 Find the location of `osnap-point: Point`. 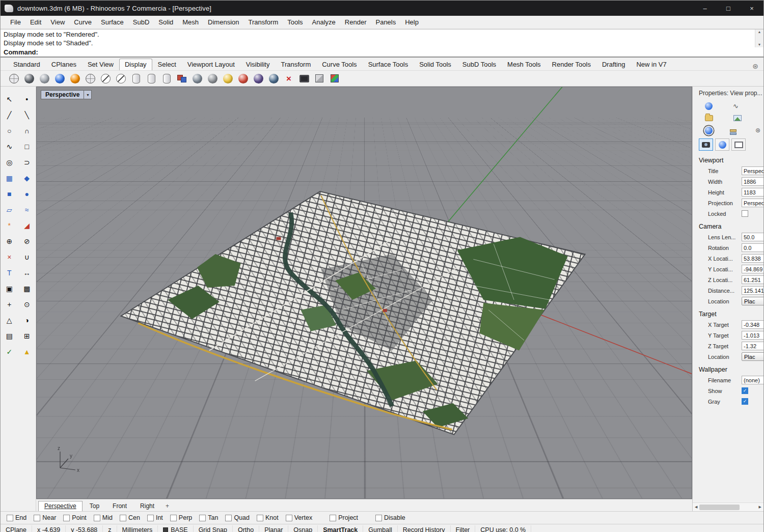

osnap-point: Point is located at coordinates (75, 518).